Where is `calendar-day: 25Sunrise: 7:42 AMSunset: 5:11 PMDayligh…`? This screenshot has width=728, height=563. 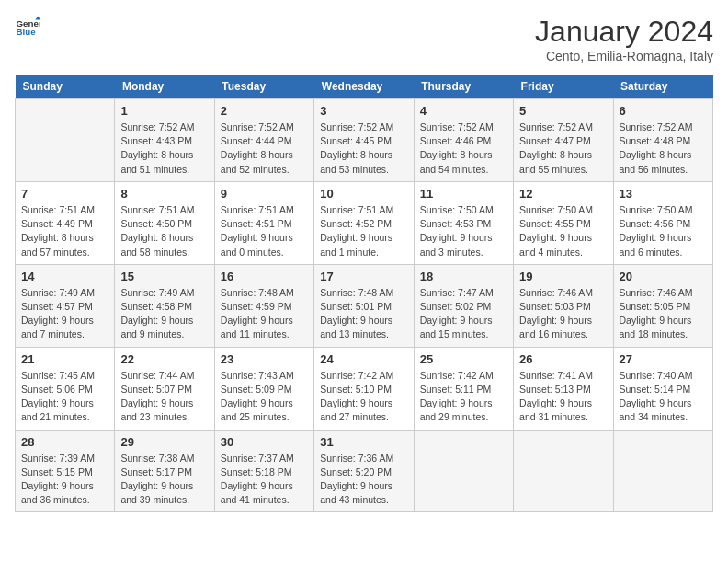
calendar-day: 25Sunrise: 7:42 AMSunset: 5:11 PMDayligh… is located at coordinates (463, 388).